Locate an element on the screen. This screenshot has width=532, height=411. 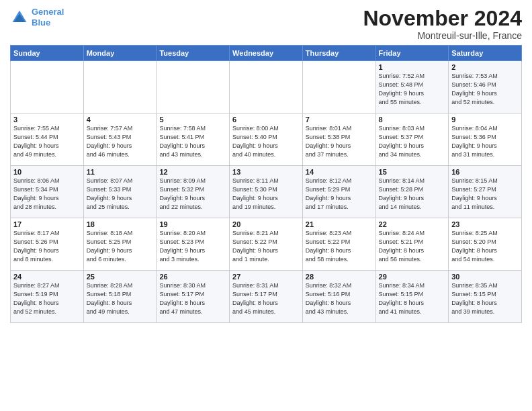
day-number: 9 is located at coordinates (485, 120).